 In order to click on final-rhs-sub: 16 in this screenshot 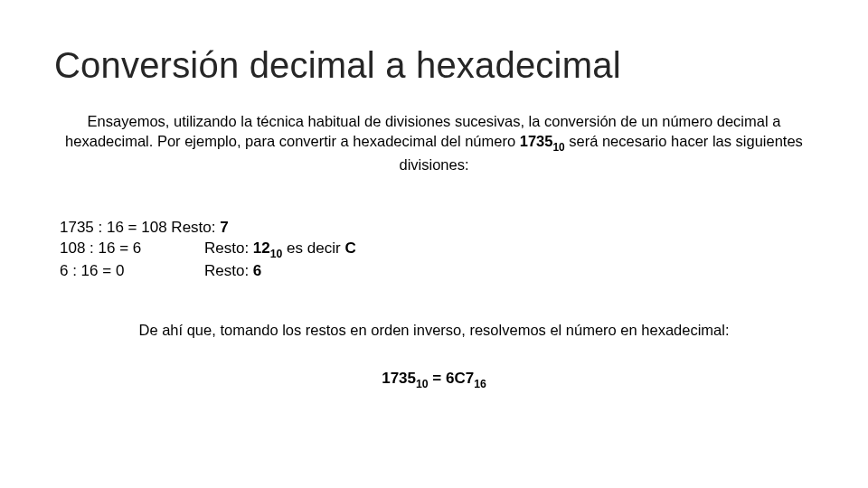, I will do `click(480, 384)`.